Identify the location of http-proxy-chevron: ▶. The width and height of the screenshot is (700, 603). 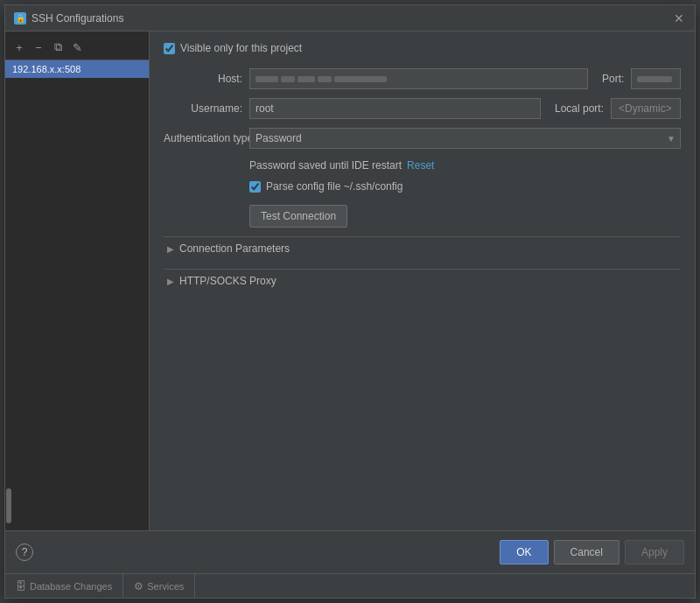
(171, 282).